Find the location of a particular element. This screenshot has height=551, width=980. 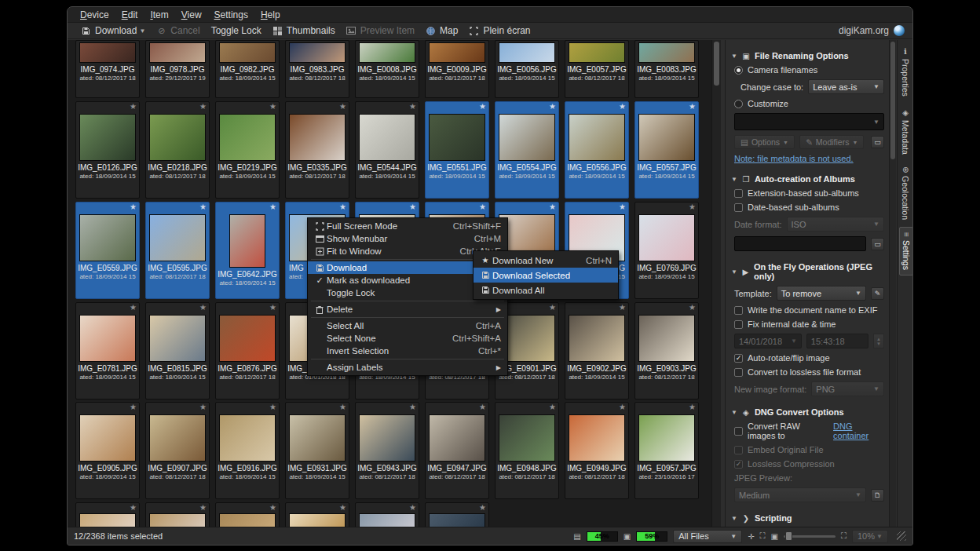

menu-item-download-selected: Download Selected is located at coordinates (546, 275).